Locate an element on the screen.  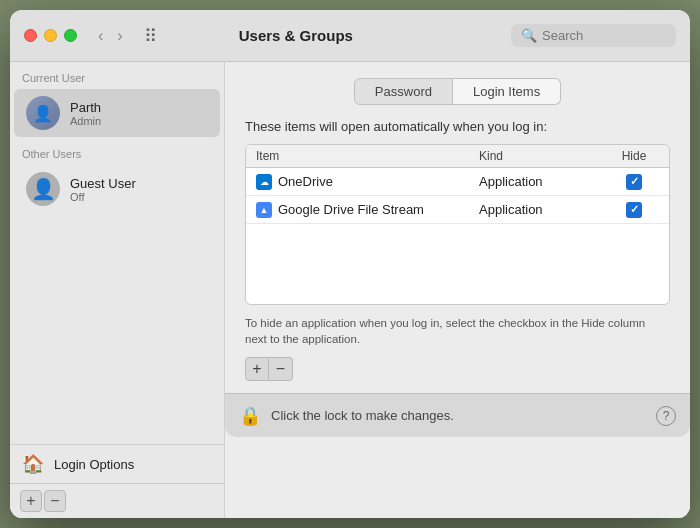
user-name: Parth is located at coordinates (86, 108).